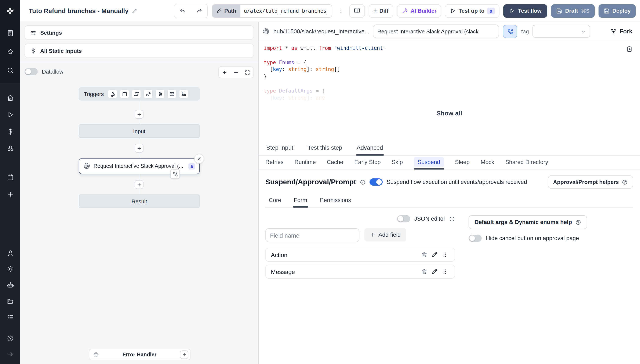  What do you see at coordinates (10, 70) in the screenshot?
I see `sidebar-item-search` at bounding box center [10, 70].